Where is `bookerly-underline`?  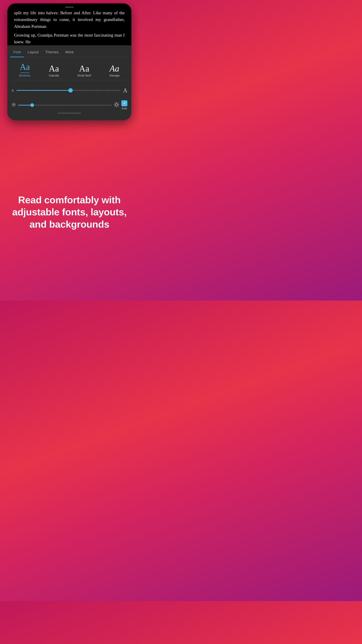
bookerly-underline is located at coordinates (25, 73).